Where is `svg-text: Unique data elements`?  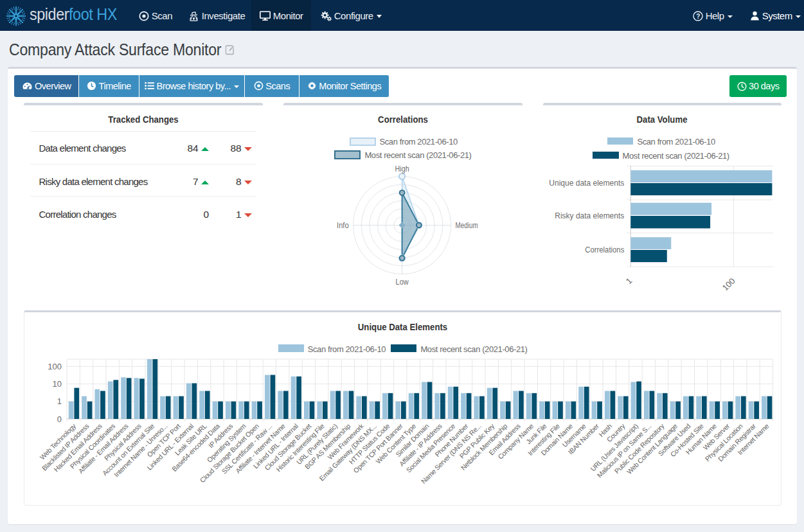
svg-text: Unique data elements is located at coordinates (586, 182).